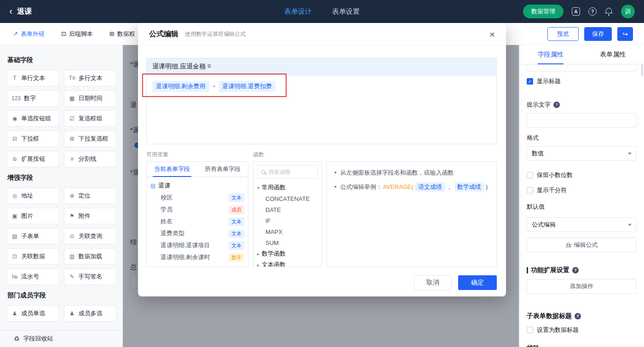  What do you see at coordinates (581, 154) in the screenshot?
I see `format-select: 数值` at bounding box center [581, 154].